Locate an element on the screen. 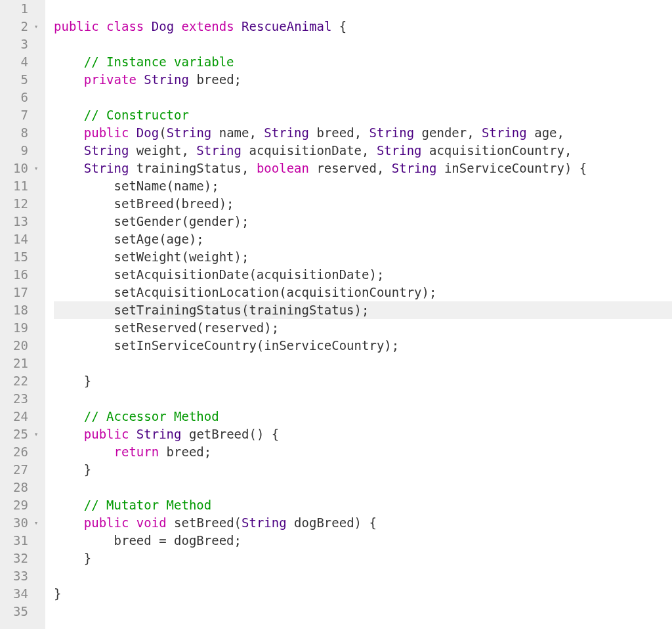  line-number-label: 27 is located at coordinates (22, 470).